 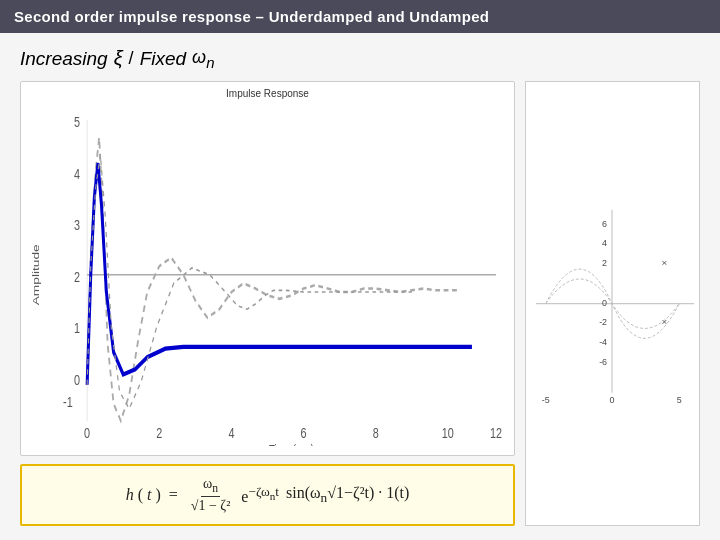 I want to click on svg-text: -2, so click(x=603, y=322).